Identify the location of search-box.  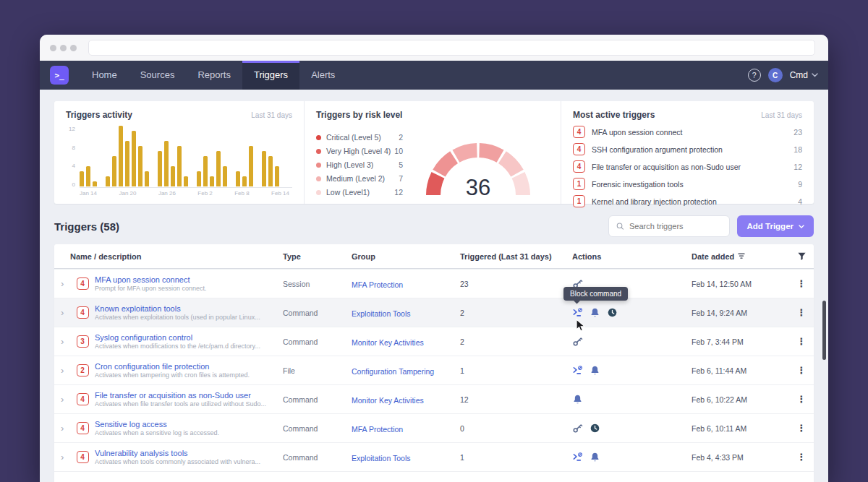
(669, 226).